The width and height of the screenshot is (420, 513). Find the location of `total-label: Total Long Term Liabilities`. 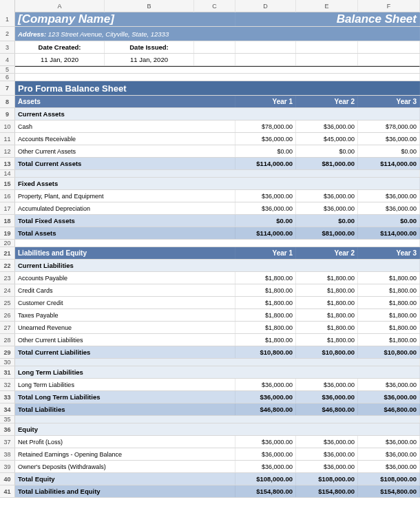

total-label: Total Long Term Liabilities is located at coordinates (125, 397).